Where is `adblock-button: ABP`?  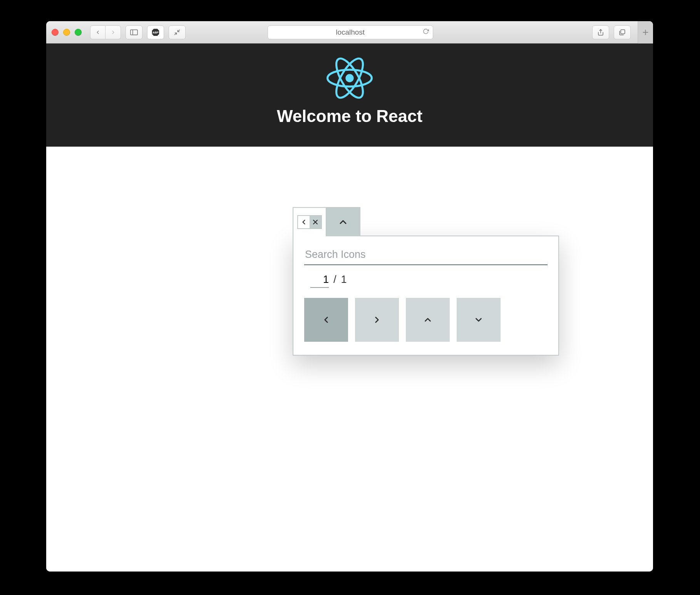
adblock-button: ABP is located at coordinates (156, 32).